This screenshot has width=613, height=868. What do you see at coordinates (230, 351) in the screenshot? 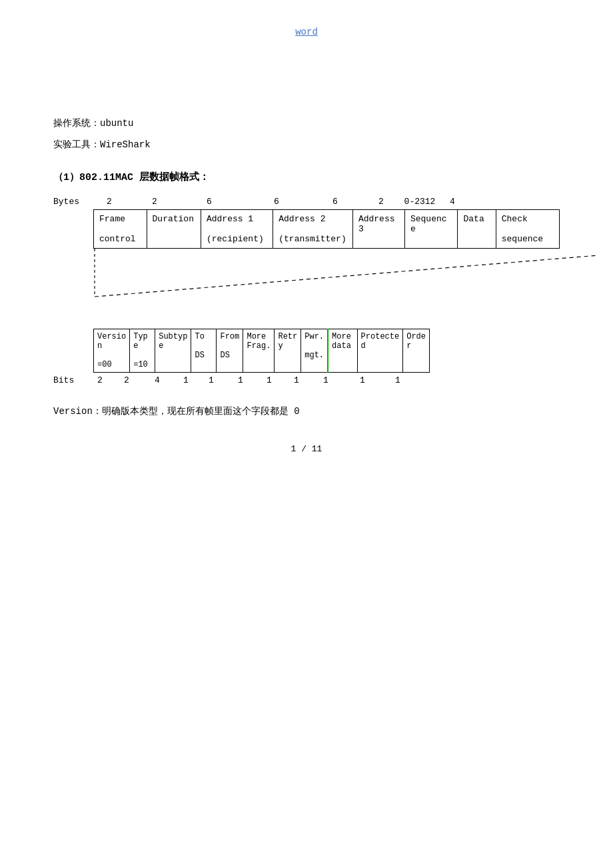
I see `cell-from: FromDS` at bounding box center [230, 351].